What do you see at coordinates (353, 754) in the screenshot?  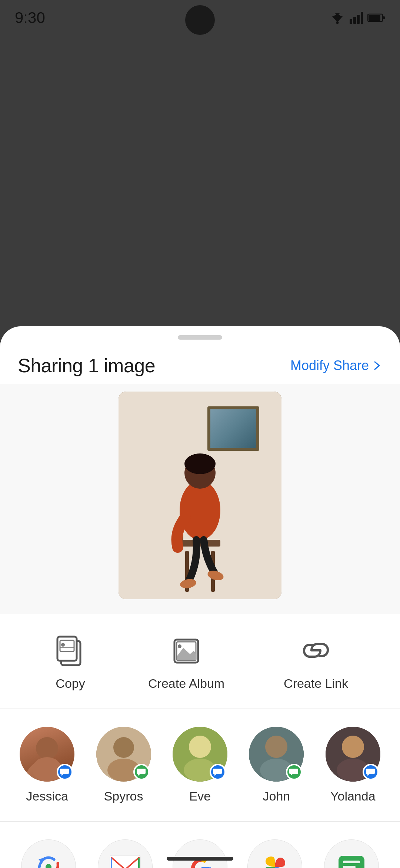 I see `yolanda-avatar-wrapper` at bounding box center [353, 754].